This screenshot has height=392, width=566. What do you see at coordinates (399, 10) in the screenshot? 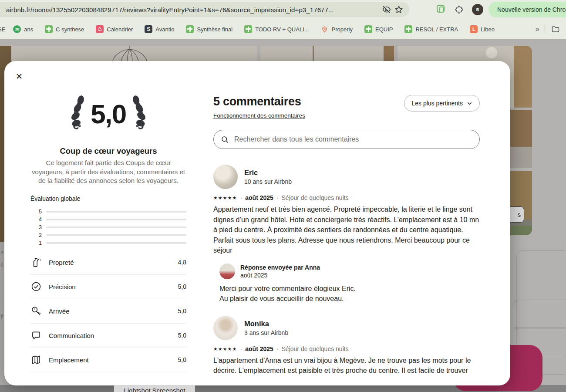
I see `bookmark-star-icon` at bounding box center [399, 10].